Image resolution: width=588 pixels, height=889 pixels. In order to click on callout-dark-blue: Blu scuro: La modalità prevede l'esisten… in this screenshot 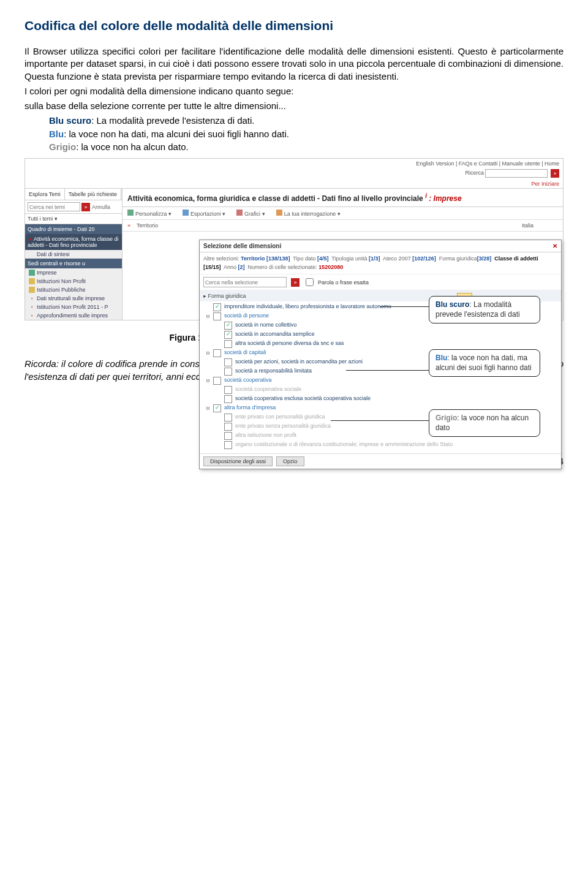, I will do `click(484, 310)`.